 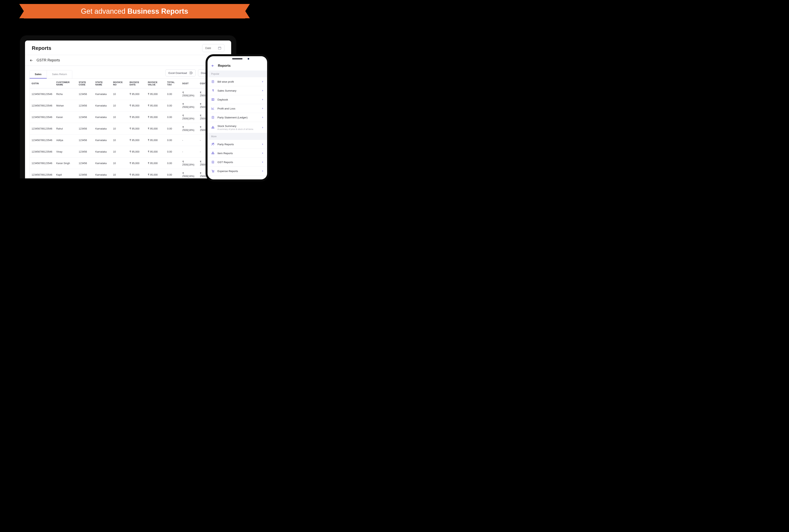 I want to click on menu-label: Party Statement (Ledger), so click(x=238, y=117).